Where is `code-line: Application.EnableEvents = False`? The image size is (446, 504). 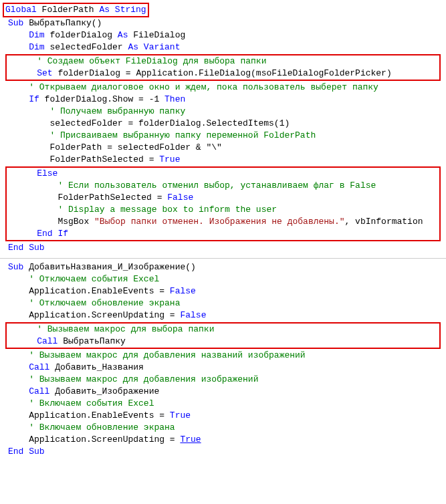
code-line: Application.EnableEvents = False is located at coordinates (223, 291).